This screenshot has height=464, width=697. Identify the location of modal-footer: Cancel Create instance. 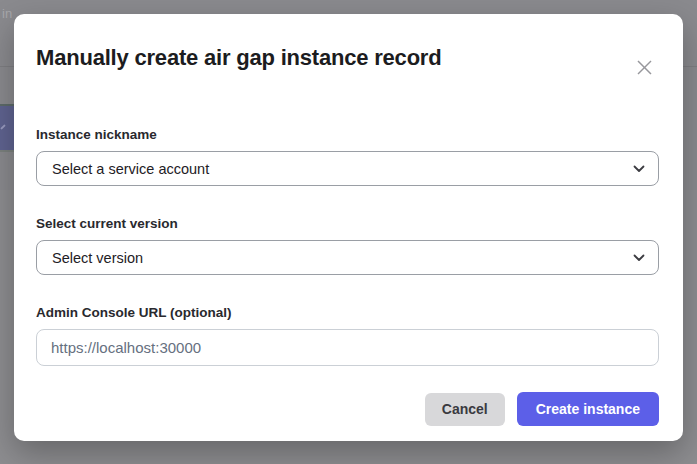
(348, 409).